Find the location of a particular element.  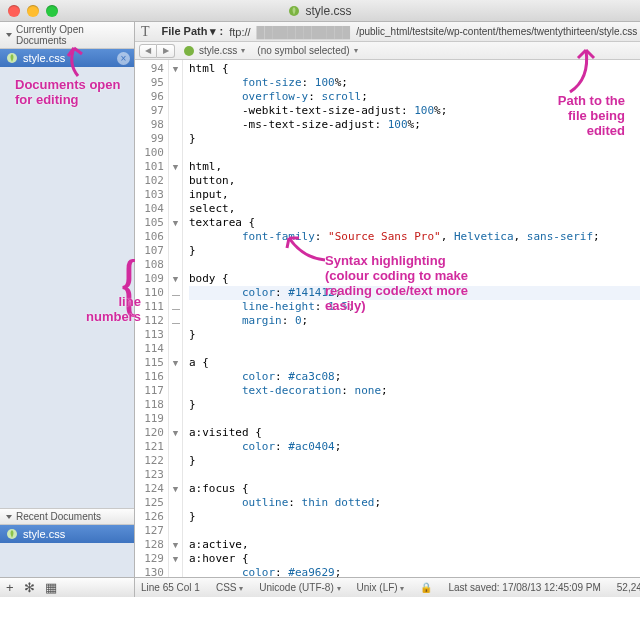

status-bar: Line 65 Col 1 CSS ▾ Unicode (UTF-8) ▾ Un… is located at coordinates (388, 587).